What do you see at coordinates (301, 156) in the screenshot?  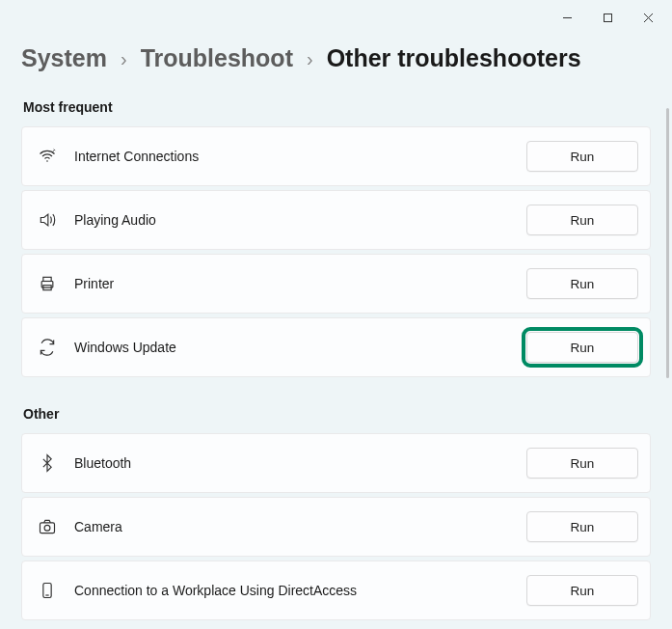 I see `troubleshooter-label: Internet Connections` at bounding box center [301, 156].